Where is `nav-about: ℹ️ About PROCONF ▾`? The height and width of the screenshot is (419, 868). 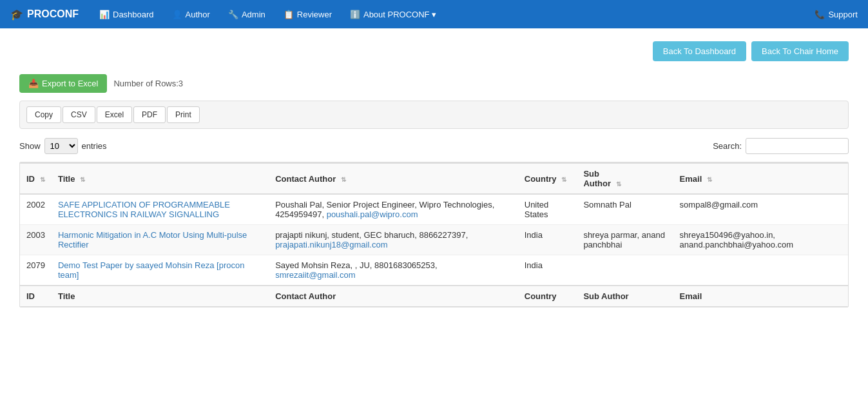
nav-about: ℹ️ About PROCONF ▾ is located at coordinates (393, 14).